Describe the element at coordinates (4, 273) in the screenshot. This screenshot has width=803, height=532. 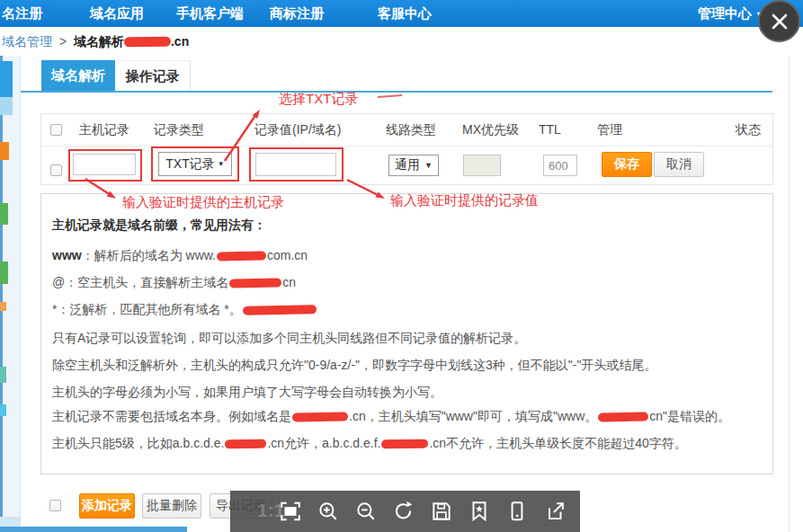
I see `strip-block-green2` at that location.